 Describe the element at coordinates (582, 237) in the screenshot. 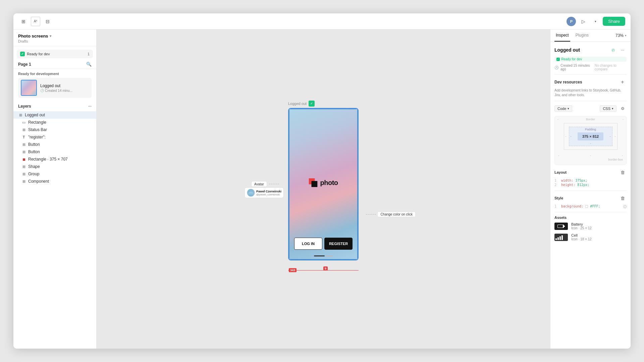

I see `cell-info: Cell Icon · 18 × 12` at that location.